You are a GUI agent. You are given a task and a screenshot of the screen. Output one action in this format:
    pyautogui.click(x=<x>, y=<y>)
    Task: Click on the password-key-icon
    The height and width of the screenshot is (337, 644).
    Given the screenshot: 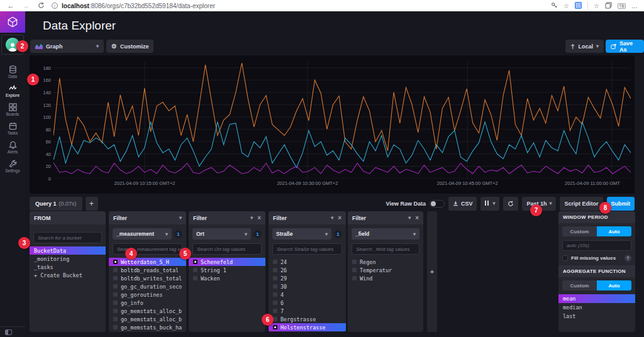 What is the action you would take?
    pyautogui.click(x=555, y=6)
    